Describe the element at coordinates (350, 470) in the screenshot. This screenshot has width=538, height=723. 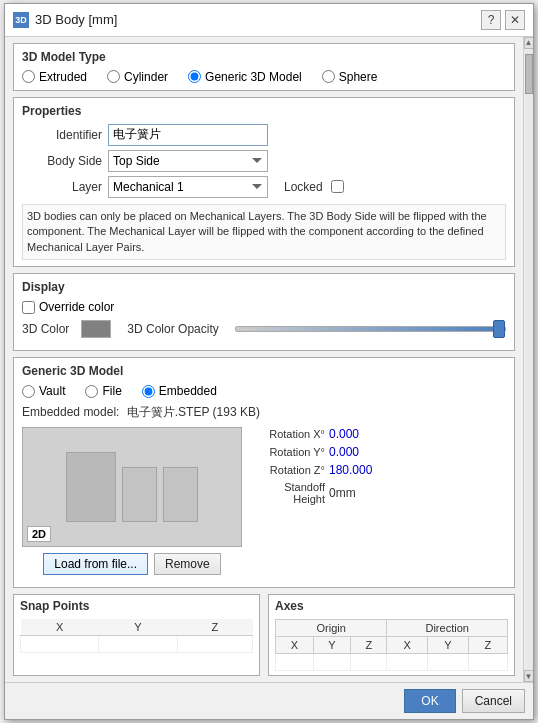
I see `rotation-z-value: 180.000` at that location.